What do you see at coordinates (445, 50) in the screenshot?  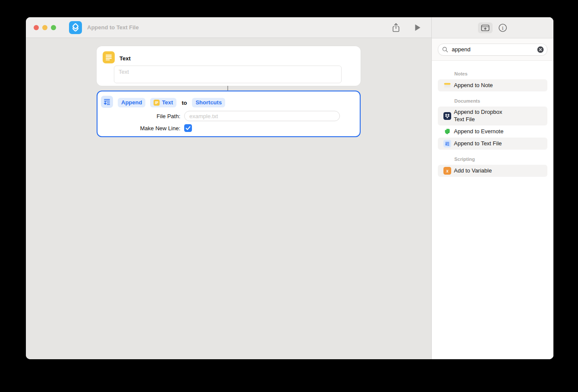 I see `search-icon` at bounding box center [445, 50].